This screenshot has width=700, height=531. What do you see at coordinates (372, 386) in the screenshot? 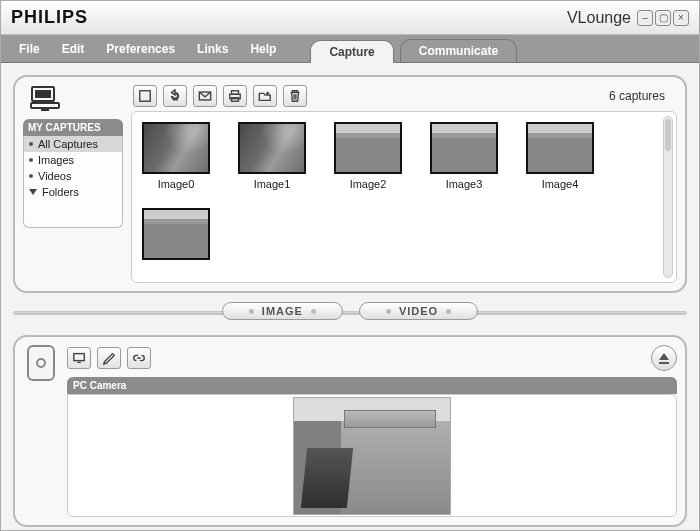
I see `pc-camera-header: PC Camera` at bounding box center [372, 386].